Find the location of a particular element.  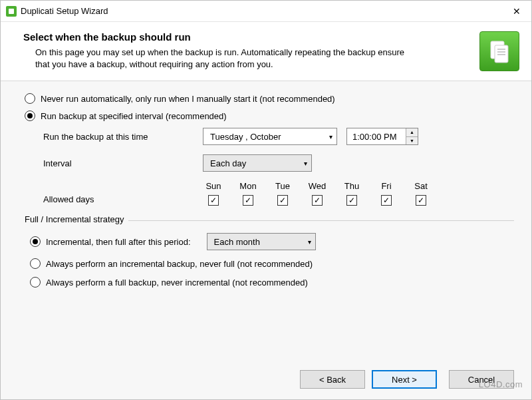

day-sat: Sat ✓ is located at coordinates (421, 193).